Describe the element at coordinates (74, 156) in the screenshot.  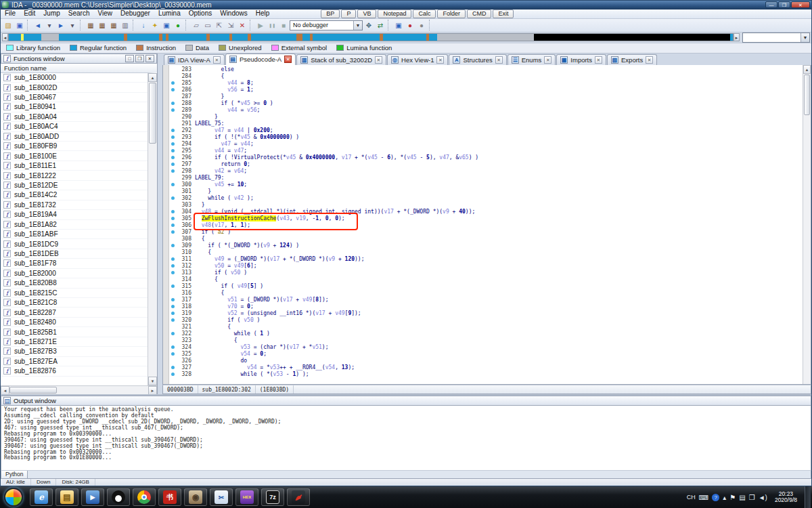
I see `function-list-item: fsub_1E8100E` at that location.